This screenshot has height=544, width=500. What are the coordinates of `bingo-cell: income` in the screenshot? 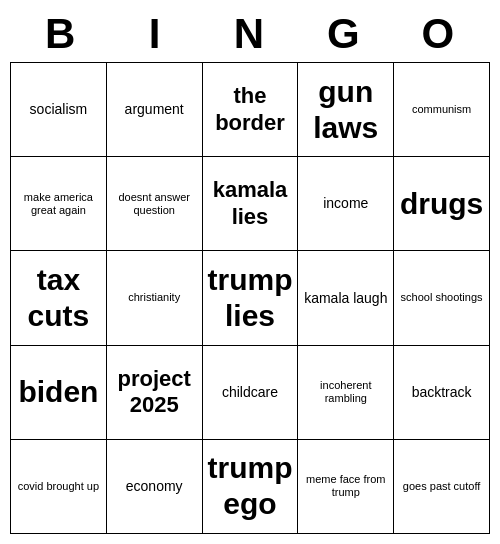 It's located at (346, 204).